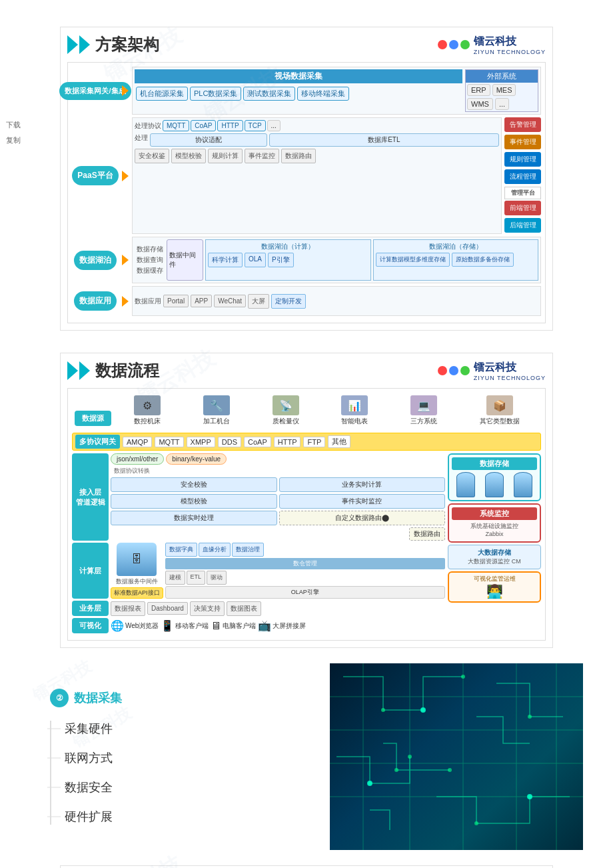 The width and height of the screenshot is (613, 868). Describe the element at coordinates (317, 176) in the screenshot. I see `paas-content: 处理协议 MQTT CoAP HTTP TCP ... 处理 协议适配 数据库E…` at that location.